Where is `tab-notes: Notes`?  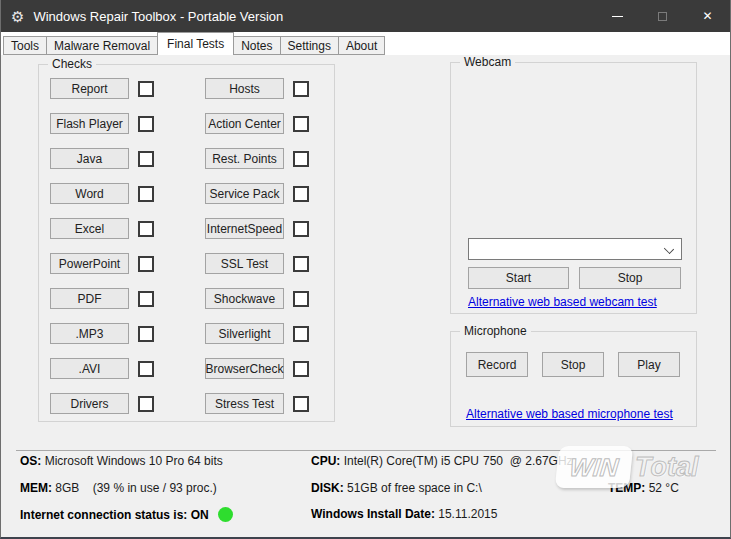 tab-notes: Notes is located at coordinates (256, 46).